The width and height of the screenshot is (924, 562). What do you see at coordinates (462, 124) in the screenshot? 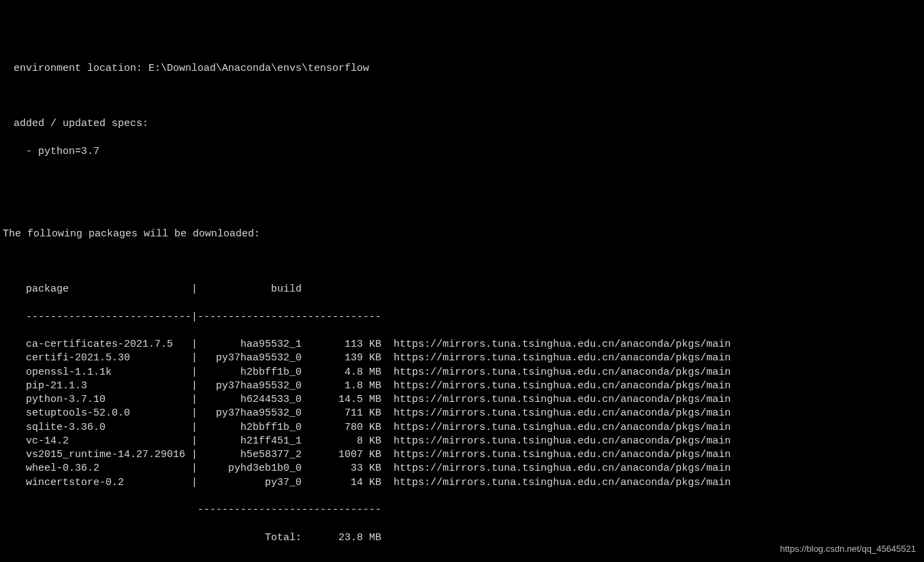
I see `specs-label: added / updated specs:` at bounding box center [462, 124].